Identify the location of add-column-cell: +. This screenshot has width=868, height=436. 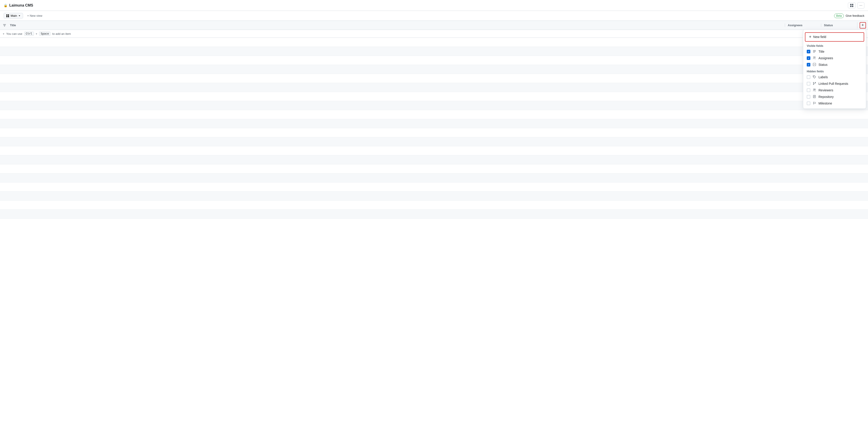
(863, 26).